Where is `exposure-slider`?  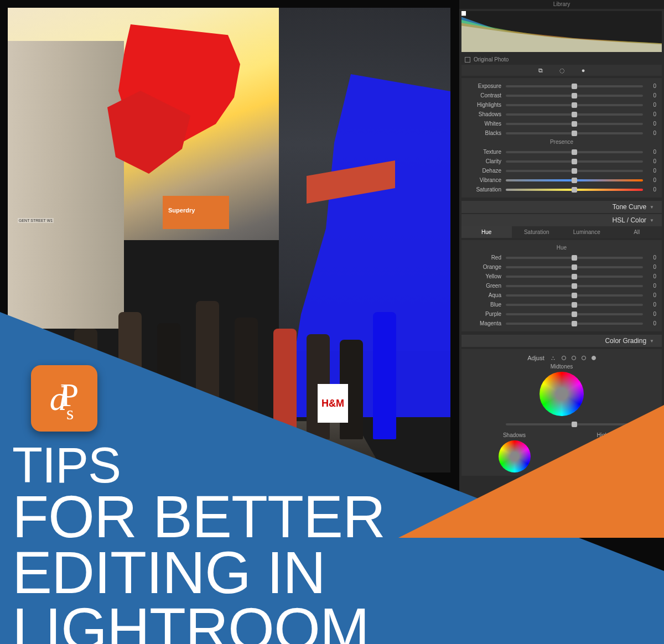
exposure-slider is located at coordinates (574, 86).